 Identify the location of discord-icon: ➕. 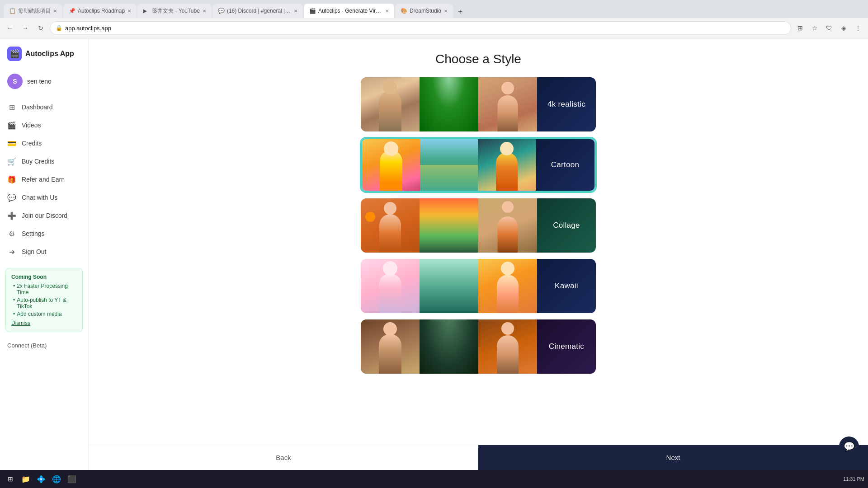
(12, 216).